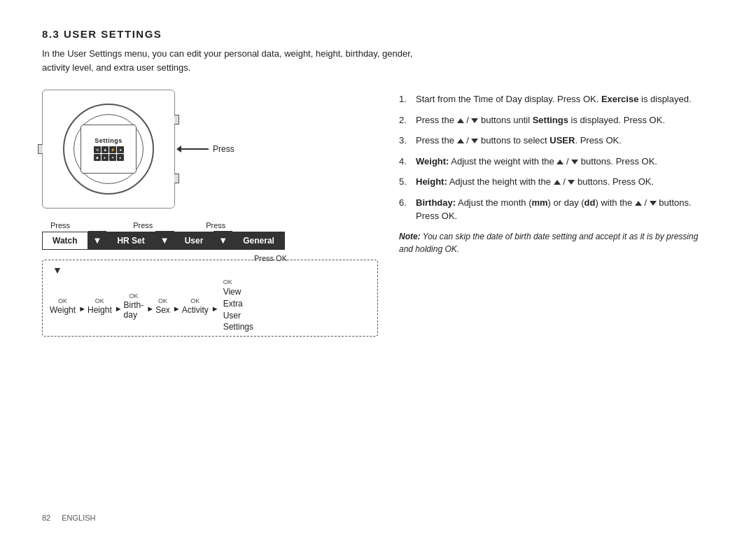 Image resolution: width=756 pixels, height=536 pixels. What do you see at coordinates (63, 310) in the screenshot?
I see `sub-label-weight: Weight` at bounding box center [63, 310].